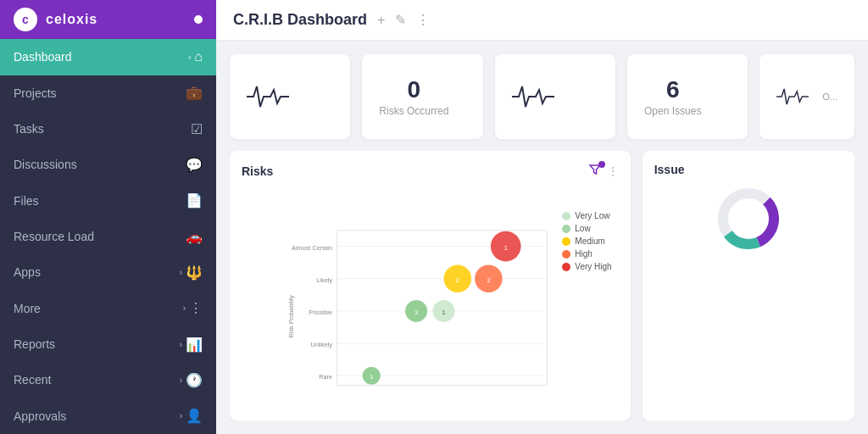 The image size is (868, 434). I want to click on risks-chart-title: Risks, so click(415, 171).